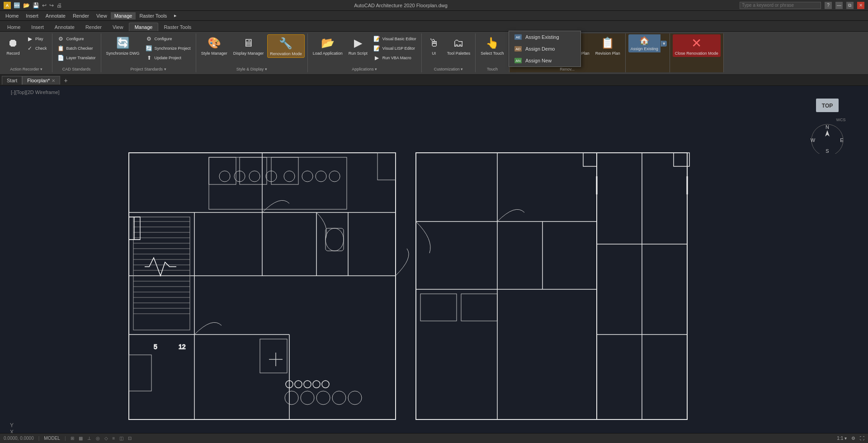 The image size is (868, 443). I want to click on assign-dropdown-arrow: ▾, so click(664, 43).